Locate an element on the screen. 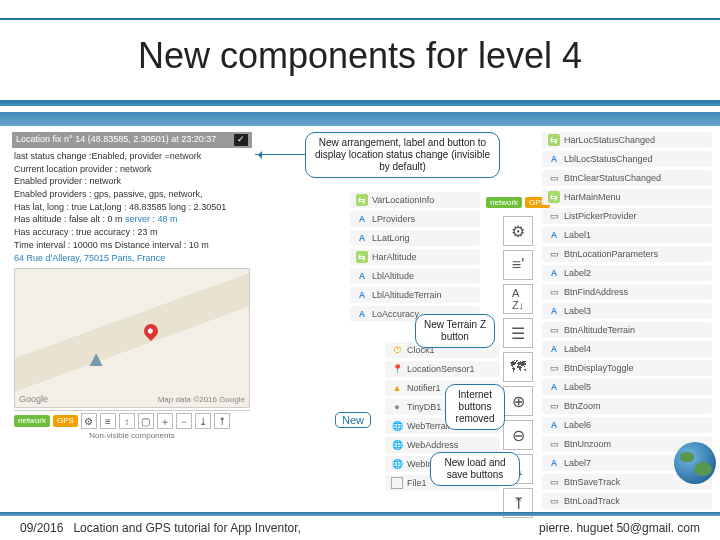 The image size is (720, 540). annotation-internet: Internet buttons removed is located at coordinates (475, 407).